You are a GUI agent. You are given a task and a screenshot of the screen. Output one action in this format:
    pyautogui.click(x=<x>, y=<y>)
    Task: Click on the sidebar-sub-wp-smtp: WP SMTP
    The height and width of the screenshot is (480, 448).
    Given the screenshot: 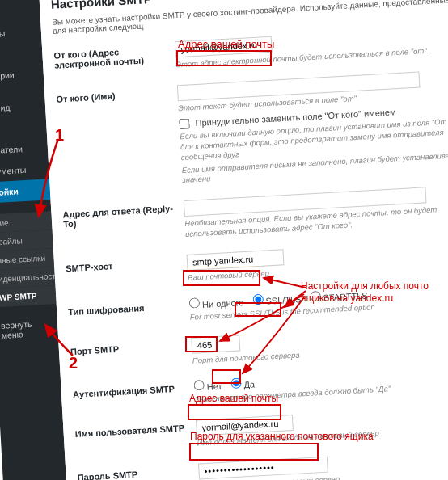 What is the action you would take?
    pyautogui.click(x=28, y=296)
    